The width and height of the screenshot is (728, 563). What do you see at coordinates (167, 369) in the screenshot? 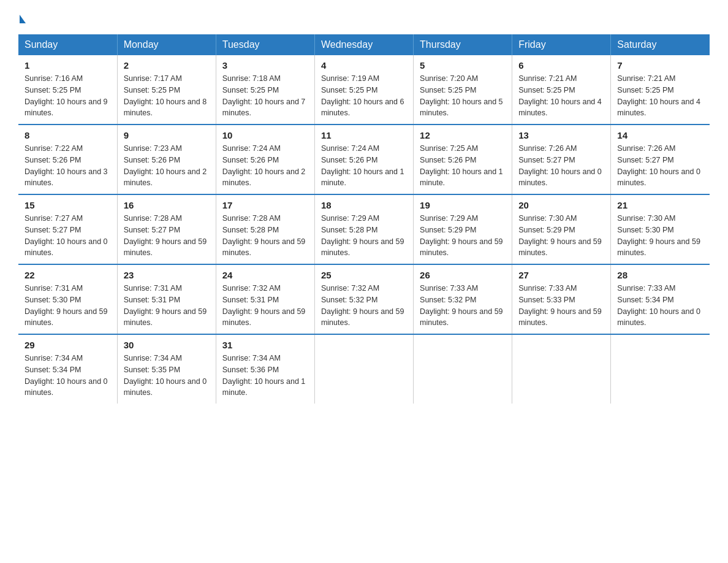
I see `day-cell: 30 Sunrise: 7:34 AM Sunset: 5:35 PM Dayl…` at bounding box center [167, 369].